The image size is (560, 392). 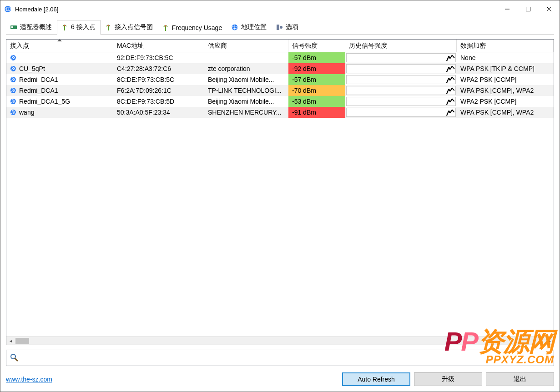 What do you see at coordinates (31, 27) in the screenshot?
I see `tab-0: 适配器概述` at bounding box center [31, 27].